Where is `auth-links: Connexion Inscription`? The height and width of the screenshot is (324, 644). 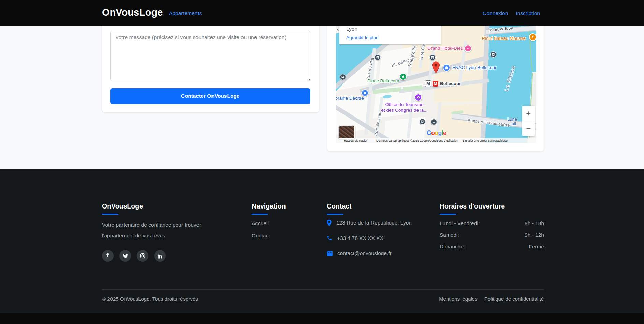 auth-links: Connexion Inscription is located at coordinates (511, 13).